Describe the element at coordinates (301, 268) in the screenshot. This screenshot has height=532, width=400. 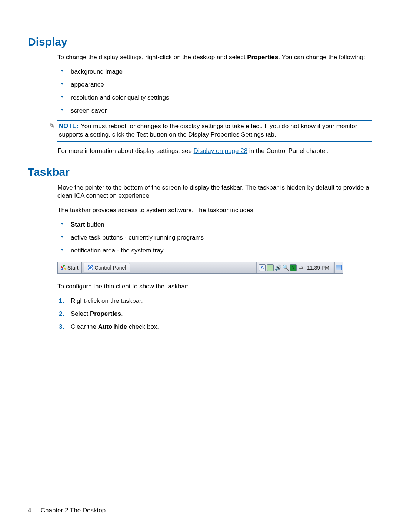
I see `network-icon: ⇄` at that location.